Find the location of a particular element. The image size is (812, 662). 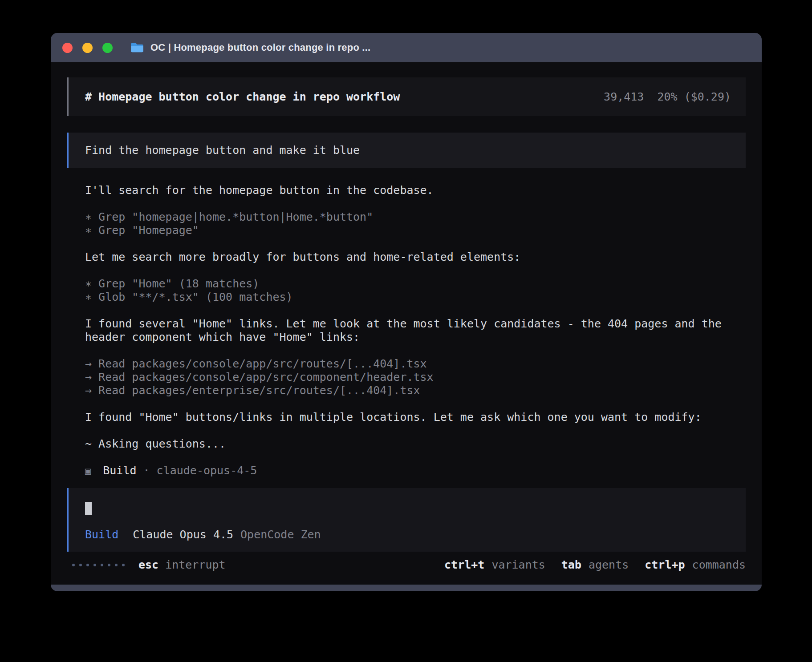

assistant-text-line: I'll search for the homepage button in t… is located at coordinates (415, 190).